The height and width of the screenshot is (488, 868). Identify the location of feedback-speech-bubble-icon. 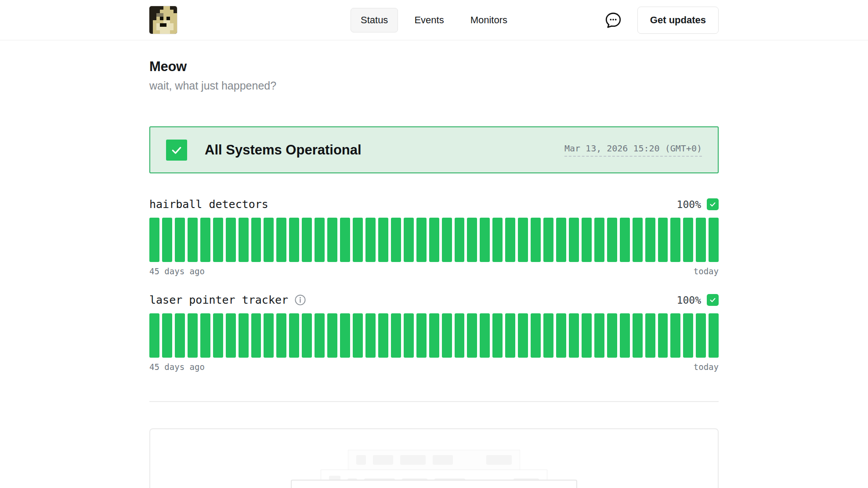
(613, 20).